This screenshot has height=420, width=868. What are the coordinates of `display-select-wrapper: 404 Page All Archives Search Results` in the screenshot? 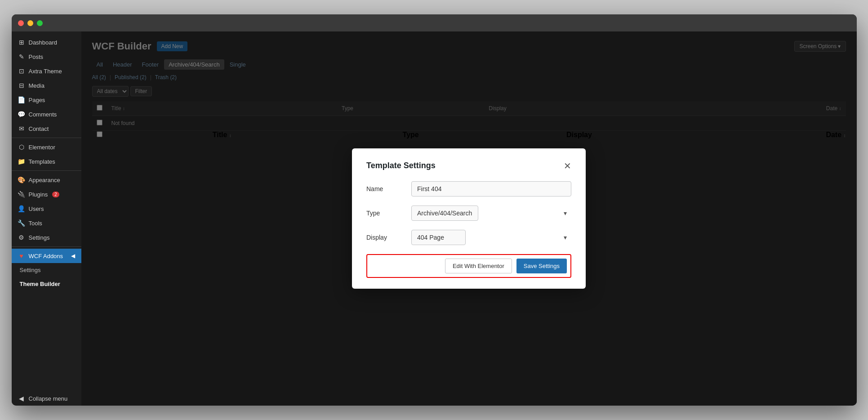 It's located at (491, 237).